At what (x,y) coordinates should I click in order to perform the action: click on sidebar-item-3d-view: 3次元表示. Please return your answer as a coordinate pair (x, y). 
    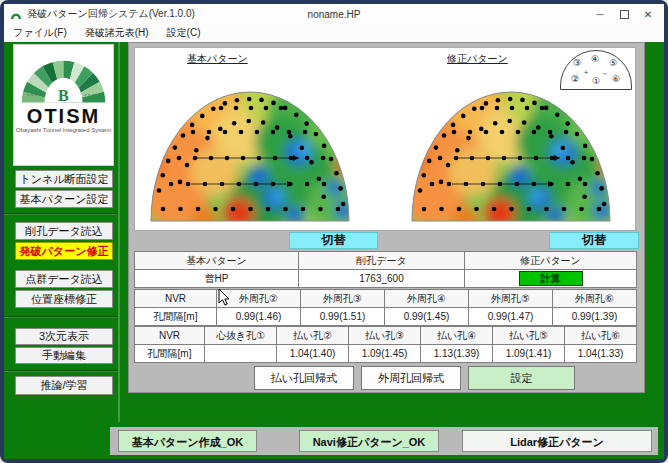
    Looking at the image, I should click on (64, 336).